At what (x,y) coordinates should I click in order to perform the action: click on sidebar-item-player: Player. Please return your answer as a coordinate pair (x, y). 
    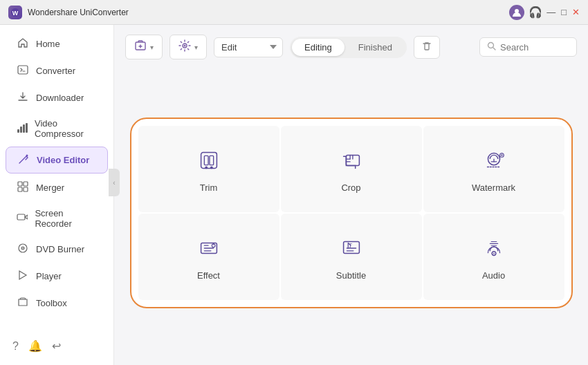
    Looking at the image, I should click on (57, 277).